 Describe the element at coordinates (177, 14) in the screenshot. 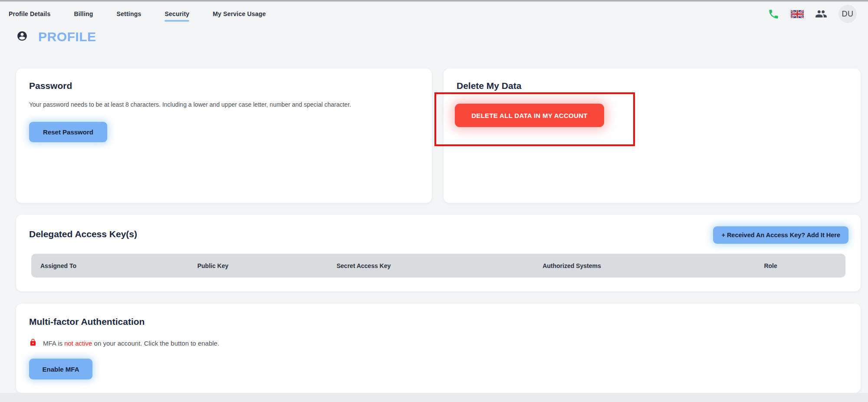

I see `tab-security: Security` at that location.